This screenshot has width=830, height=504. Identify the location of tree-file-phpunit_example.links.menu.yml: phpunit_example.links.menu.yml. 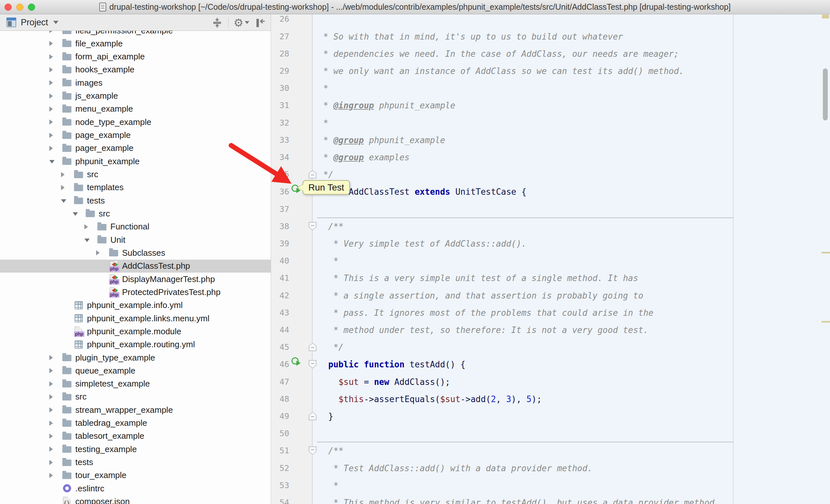
(135, 318).